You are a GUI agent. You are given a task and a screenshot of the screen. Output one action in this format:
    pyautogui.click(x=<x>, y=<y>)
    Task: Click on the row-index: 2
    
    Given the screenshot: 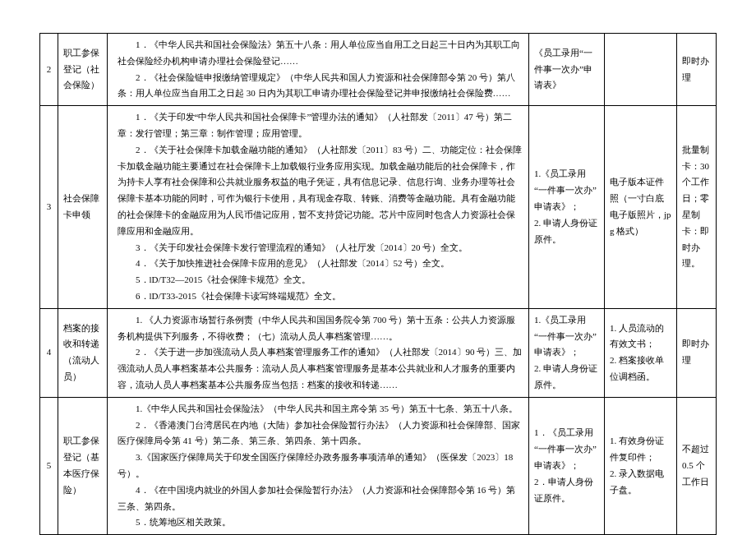 What is the action you would take?
    pyautogui.click(x=49, y=70)
    